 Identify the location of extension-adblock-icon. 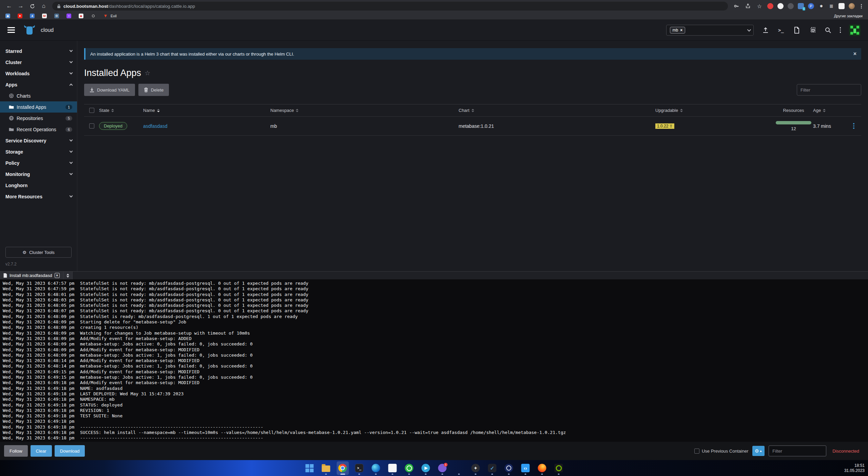
(770, 6).